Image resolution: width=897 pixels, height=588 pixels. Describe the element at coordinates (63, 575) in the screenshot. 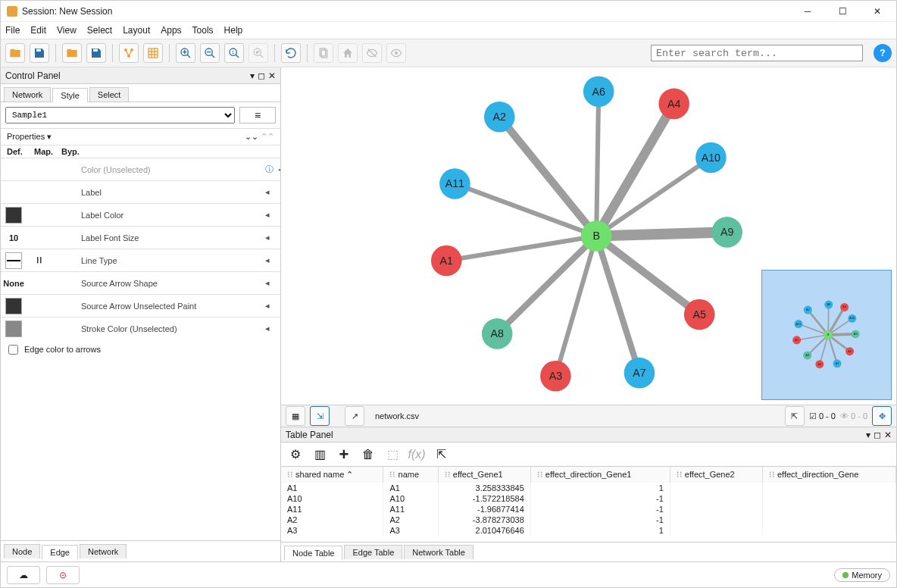

I see `stop-button: ⊝` at that location.